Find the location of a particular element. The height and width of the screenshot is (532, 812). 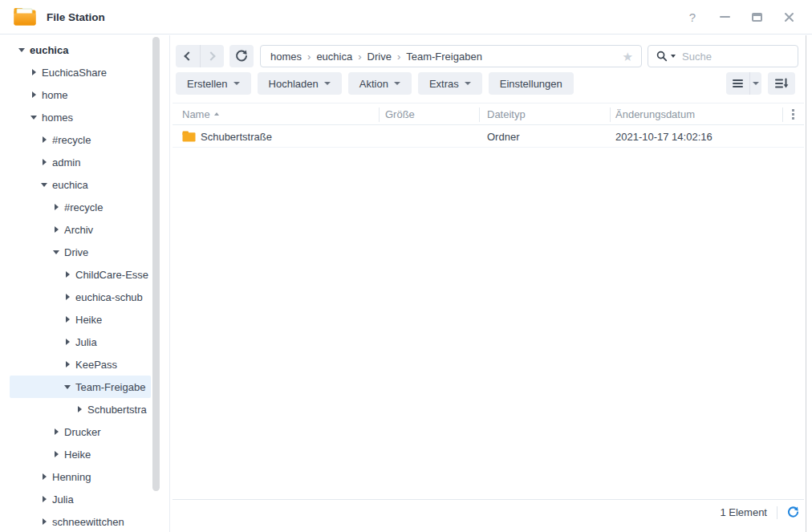

sidebar-item-recycle-1: #recycle is located at coordinates (80, 140).